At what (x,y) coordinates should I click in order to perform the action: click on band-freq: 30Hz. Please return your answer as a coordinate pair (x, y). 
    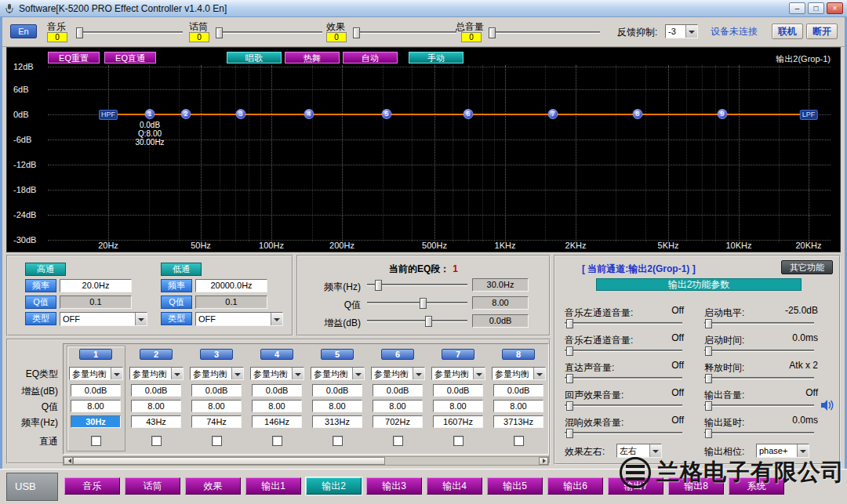
    Looking at the image, I should click on (96, 422).